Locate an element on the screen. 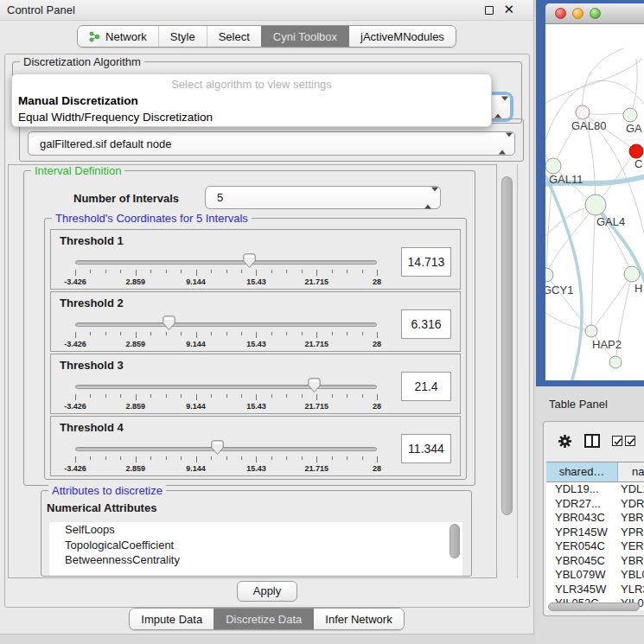 The width and height of the screenshot is (644, 644). table-row: YLR345WYLR3 is located at coordinates (595, 590).